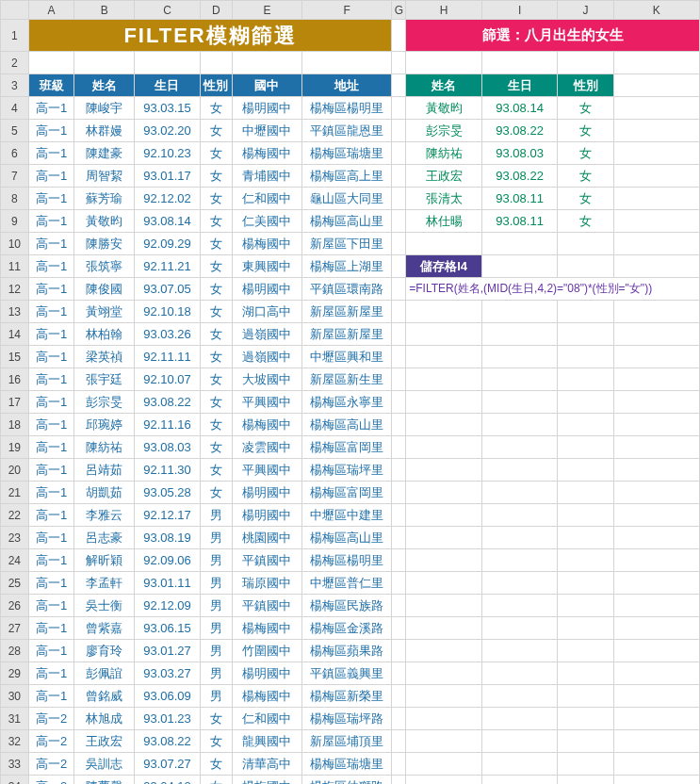  What do you see at coordinates (15, 538) in the screenshot?
I see `row-header-23: 23` at bounding box center [15, 538].